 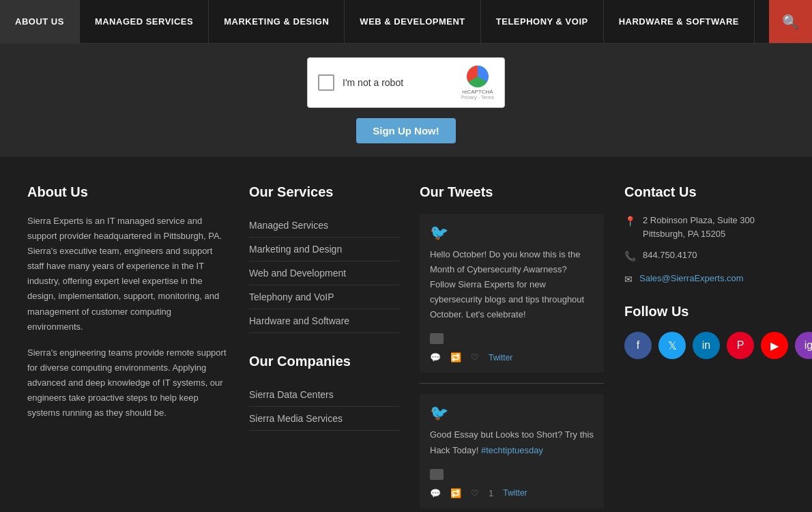 I want to click on location-icon: 📍, so click(x=630, y=221).